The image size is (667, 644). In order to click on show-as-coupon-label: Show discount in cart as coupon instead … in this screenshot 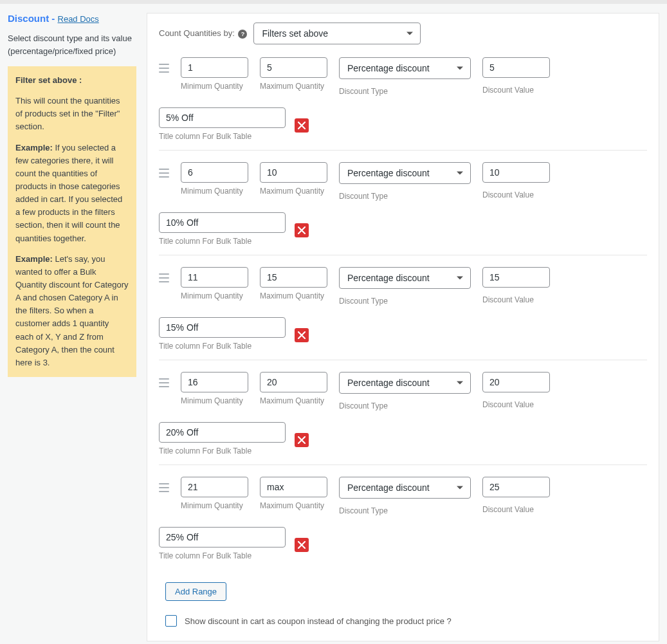, I will do `click(318, 621)`.